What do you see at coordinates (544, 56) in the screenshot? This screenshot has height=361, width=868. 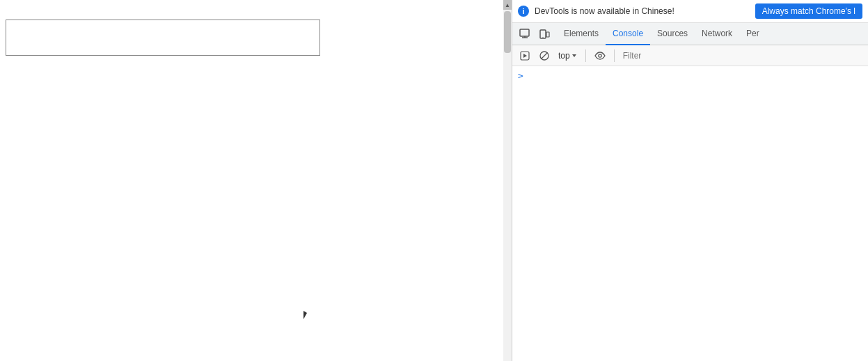 I see `clear-button` at bounding box center [544, 56].